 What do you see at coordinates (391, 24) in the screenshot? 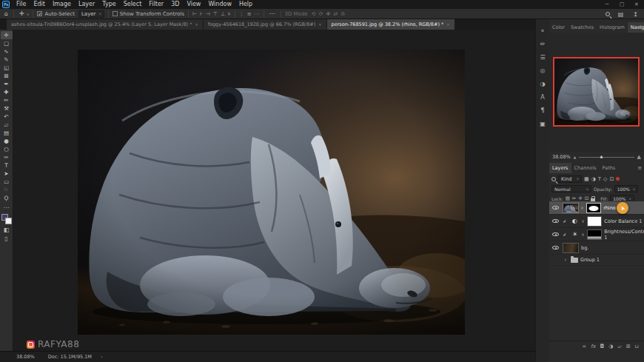
I see `document-tab-3-active: person-768591.jpg @ 38.2% (rhino, RGB/8#…` at bounding box center [391, 24].